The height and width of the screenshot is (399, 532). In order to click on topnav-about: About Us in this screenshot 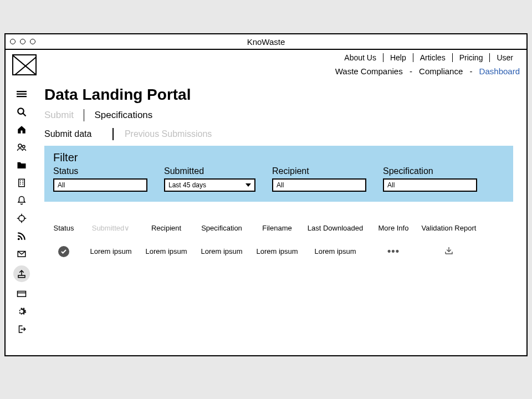, I will do `click(360, 58)`.